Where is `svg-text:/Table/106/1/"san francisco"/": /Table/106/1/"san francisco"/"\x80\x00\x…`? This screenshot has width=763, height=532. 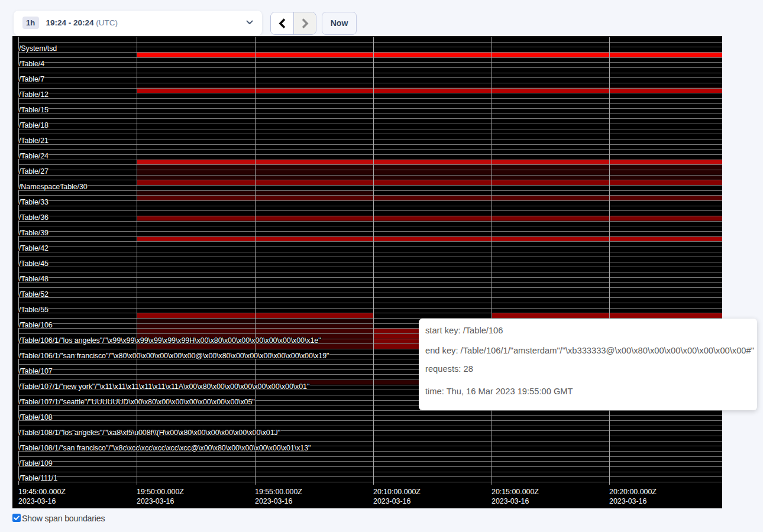
svg-text:/Table/106/1/"san francisco"/": /Table/106/1/"san francisco"/"\x80\x00\x… is located at coordinates (174, 356).